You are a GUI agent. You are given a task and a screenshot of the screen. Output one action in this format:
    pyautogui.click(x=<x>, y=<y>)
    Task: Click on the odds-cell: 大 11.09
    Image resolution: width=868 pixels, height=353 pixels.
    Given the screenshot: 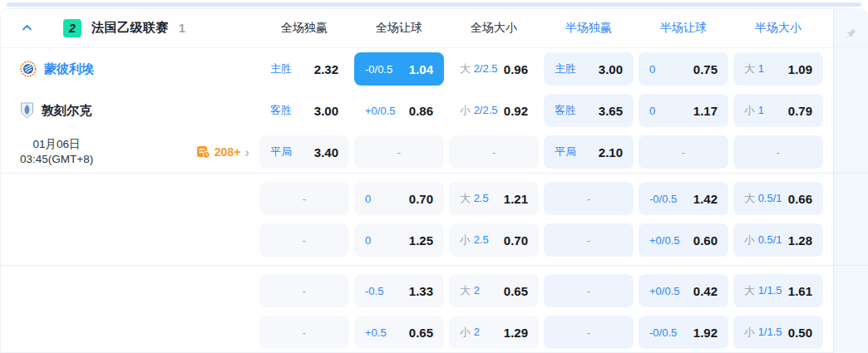 What is the action you would take?
    pyautogui.click(x=778, y=69)
    